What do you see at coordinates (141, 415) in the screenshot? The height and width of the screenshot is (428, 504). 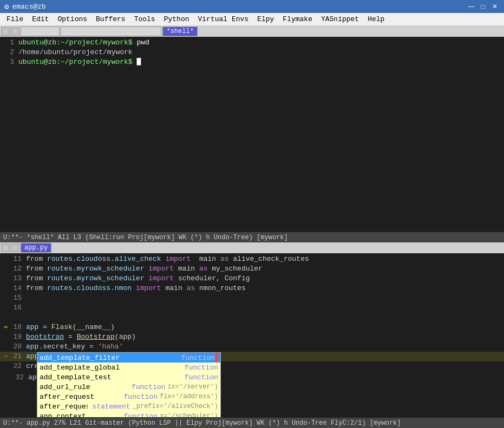 I see `ac-type-6: function` at bounding box center [141, 415].